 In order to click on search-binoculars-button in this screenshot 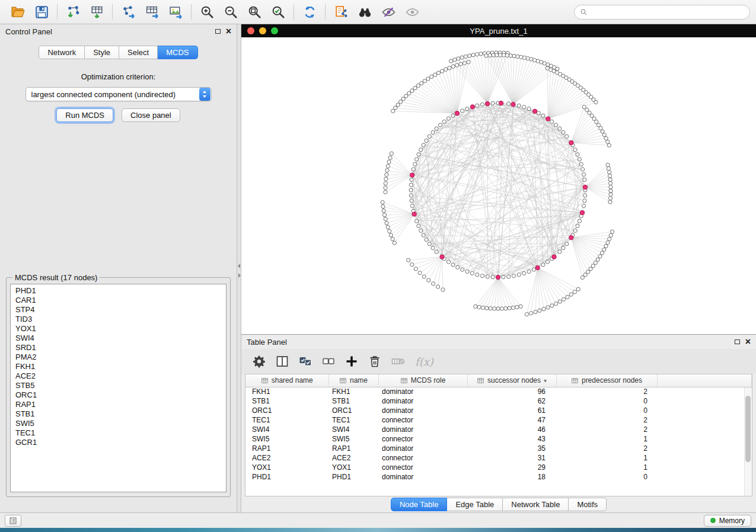, I will do `click(365, 12)`.